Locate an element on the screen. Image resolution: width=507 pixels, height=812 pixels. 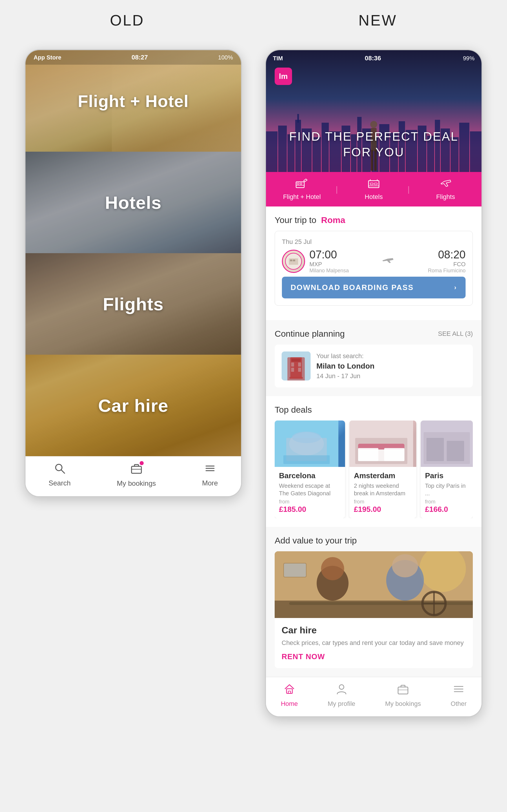
car-hire-image is located at coordinates (374, 585).